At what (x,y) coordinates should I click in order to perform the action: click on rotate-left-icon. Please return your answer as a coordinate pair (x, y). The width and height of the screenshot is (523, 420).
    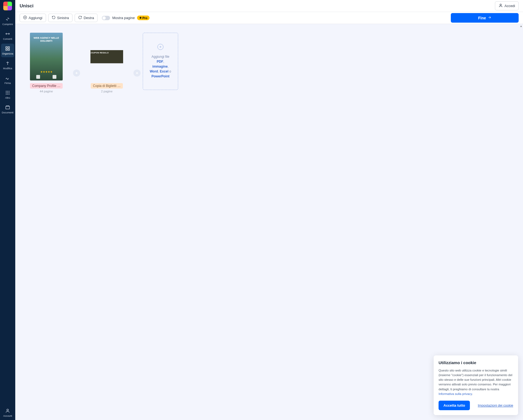
    Looking at the image, I should click on (54, 18).